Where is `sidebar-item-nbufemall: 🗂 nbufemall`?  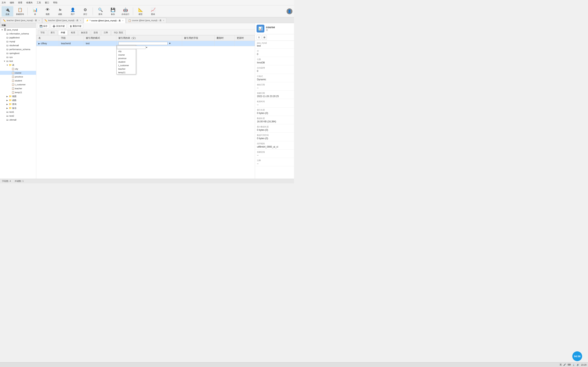
sidebar-item-nbufemall: 🗂 nbufemall is located at coordinates (18, 45).